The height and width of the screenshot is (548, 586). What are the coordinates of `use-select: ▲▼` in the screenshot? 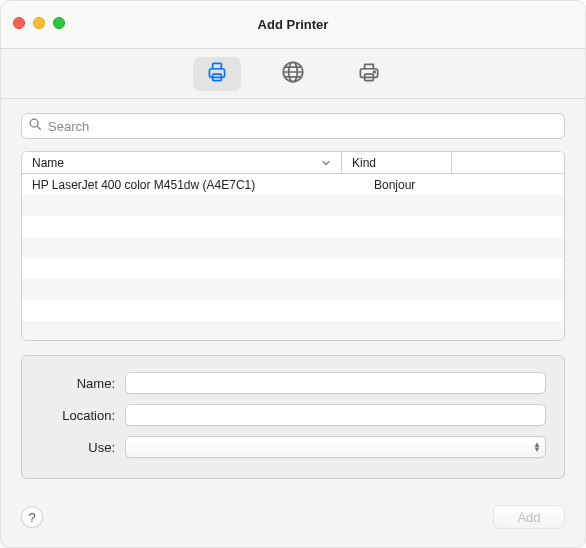 It's located at (336, 447).